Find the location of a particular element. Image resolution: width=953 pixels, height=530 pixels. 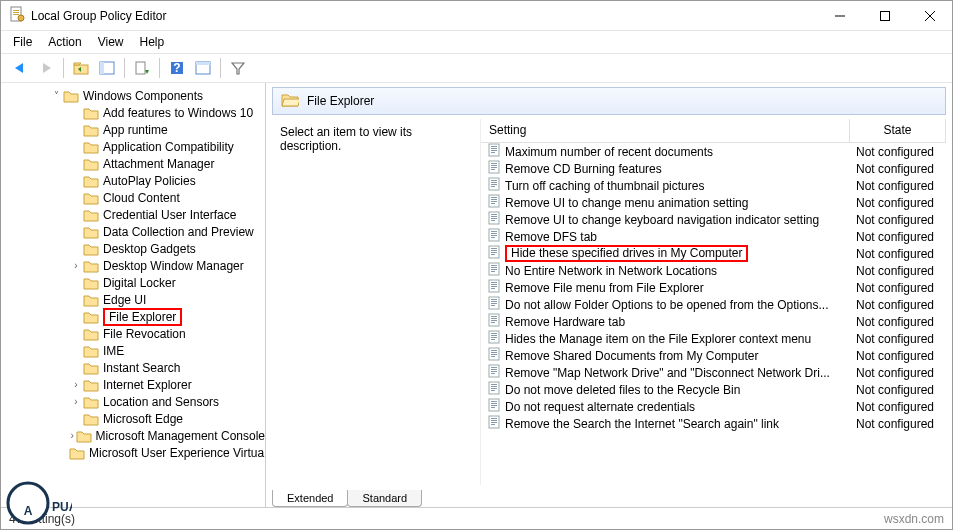

setting-row: Remove UI to change keyboard navigation … is located at coordinates (714, 220).